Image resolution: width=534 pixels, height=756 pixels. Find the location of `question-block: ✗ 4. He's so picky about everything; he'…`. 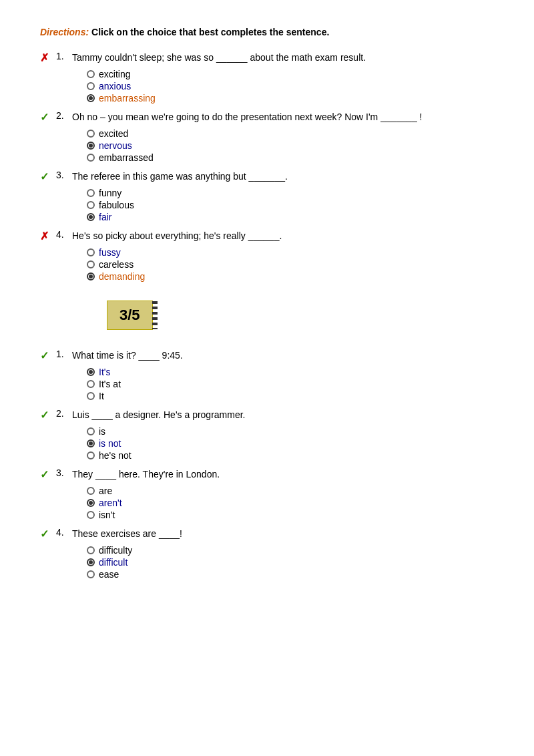

question-block: ✗ 4. He's so picky about everything; he'… is located at coordinates (267, 255).